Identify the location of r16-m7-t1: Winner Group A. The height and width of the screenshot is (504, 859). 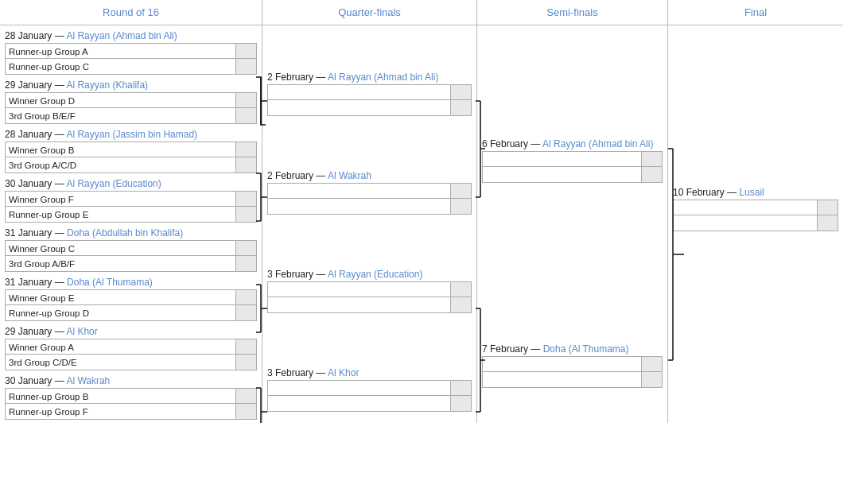
(130, 347).